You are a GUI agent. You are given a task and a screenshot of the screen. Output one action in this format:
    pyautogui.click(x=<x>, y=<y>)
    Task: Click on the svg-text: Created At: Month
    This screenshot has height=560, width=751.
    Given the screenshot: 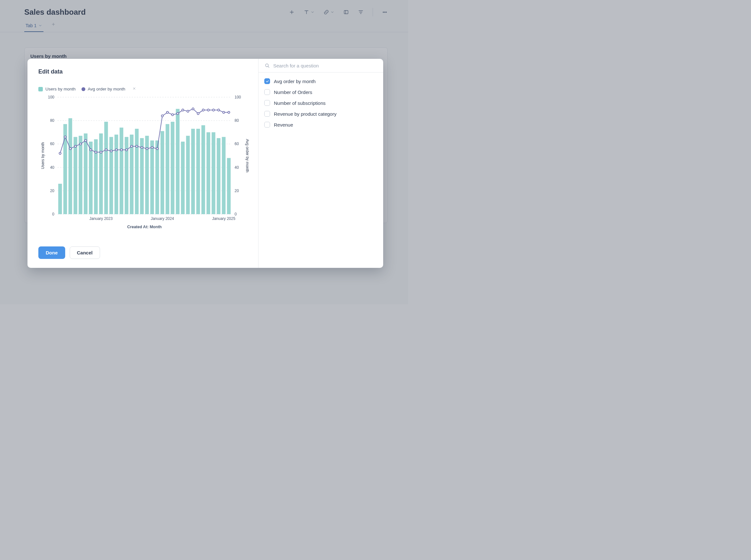 What is the action you would take?
    pyautogui.click(x=144, y=227)
    